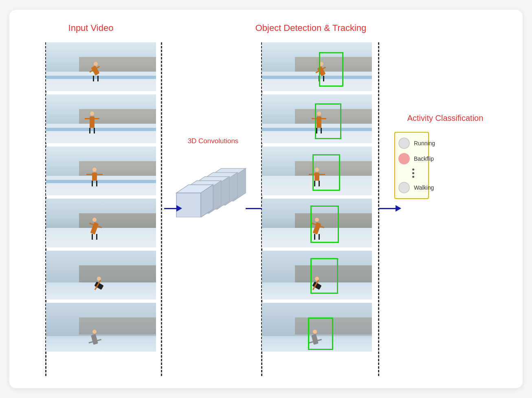 The width and height of the screenshot is (532, 398). I want to click on activity-item-walking: Walking, so click(411, 188).